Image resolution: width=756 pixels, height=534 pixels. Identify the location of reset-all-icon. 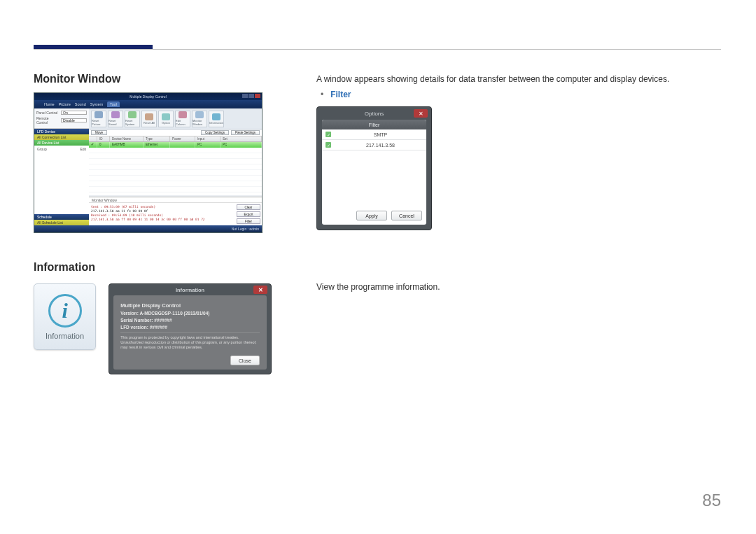
(149, 117).